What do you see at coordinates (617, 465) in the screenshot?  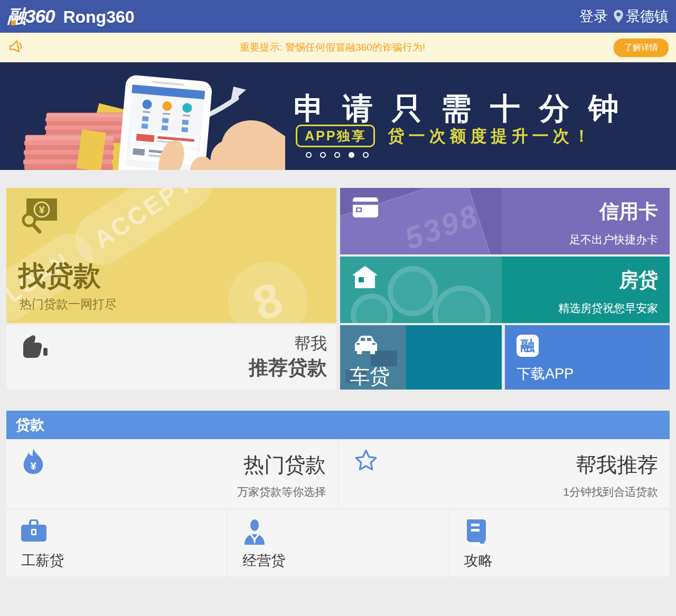 I see `cell-recommend-title: 帮我推荐` at bounding box center [617, 465].